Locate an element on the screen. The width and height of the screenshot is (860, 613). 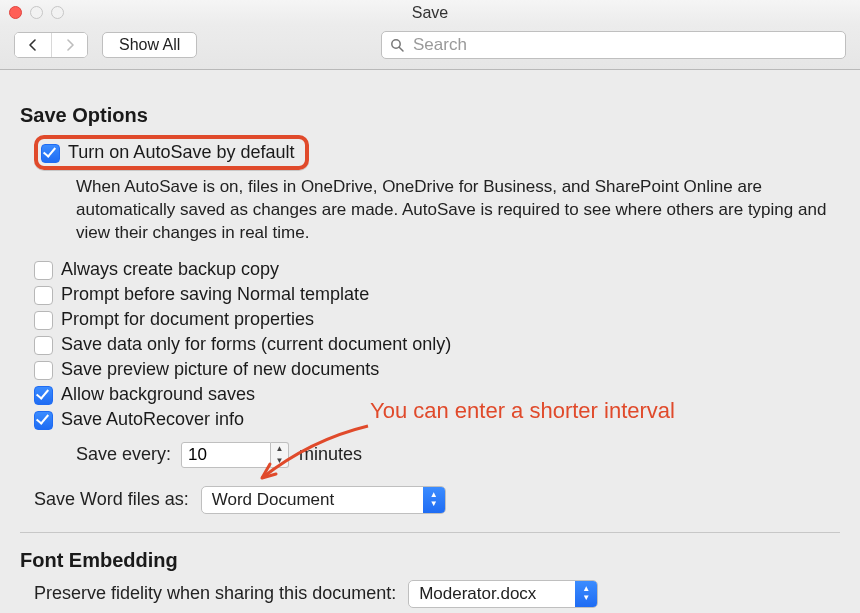
preview-pic-label: Save preview picture of new documents is located at coordinates (220, 370).